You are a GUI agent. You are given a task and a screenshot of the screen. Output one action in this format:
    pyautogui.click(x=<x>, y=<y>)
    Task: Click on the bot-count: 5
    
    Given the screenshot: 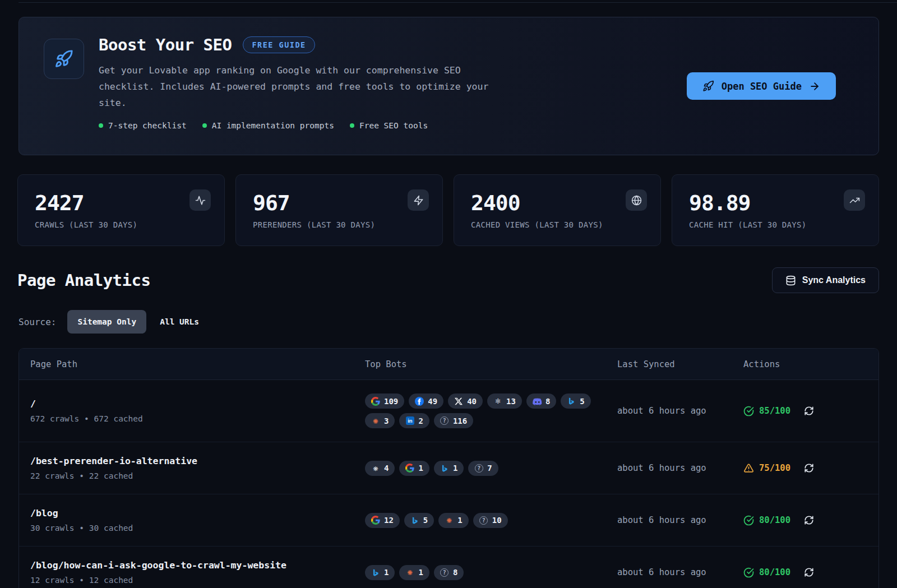 What is the action you would take?
    pyautogui.click(x=582, y=401)
    